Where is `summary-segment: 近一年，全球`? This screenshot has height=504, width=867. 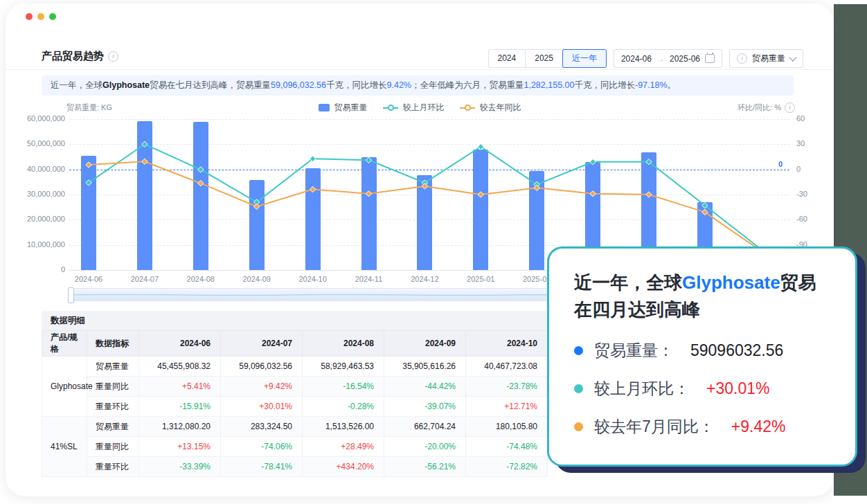 summary-segment: 近一年，全球 is located at coordinates (76, 85).